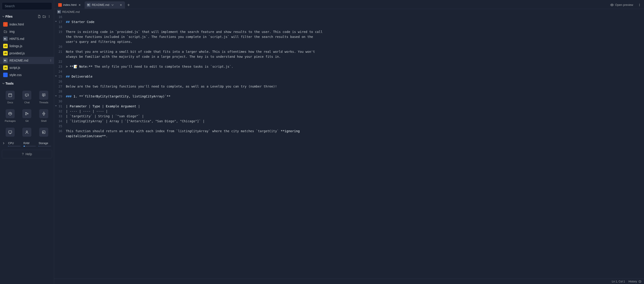  What do you see at coordinates (27, 68) in the screenshot?
I see `file-item-script-js: JSscript.js` at bounding box center [27, 68].